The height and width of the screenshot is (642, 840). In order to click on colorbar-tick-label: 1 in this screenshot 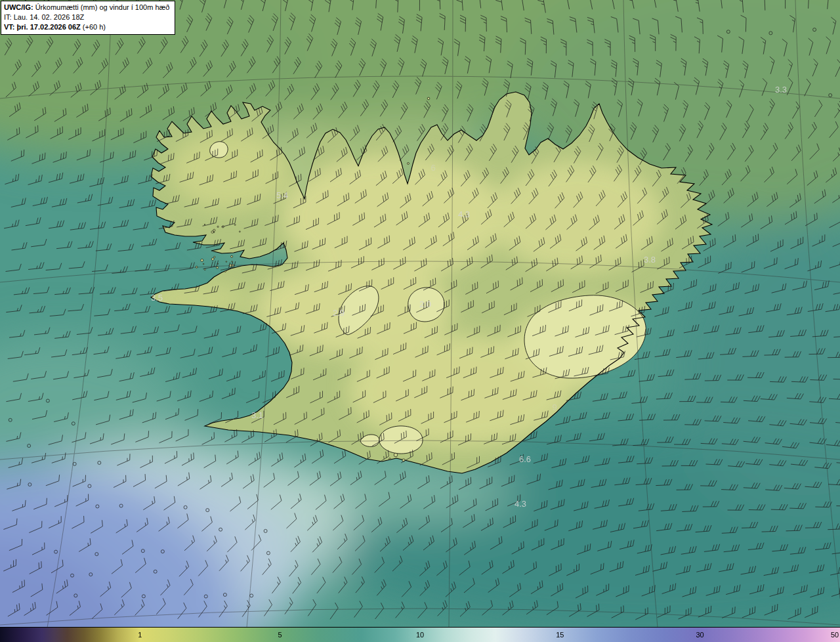, I will do `click(140, 635)`.